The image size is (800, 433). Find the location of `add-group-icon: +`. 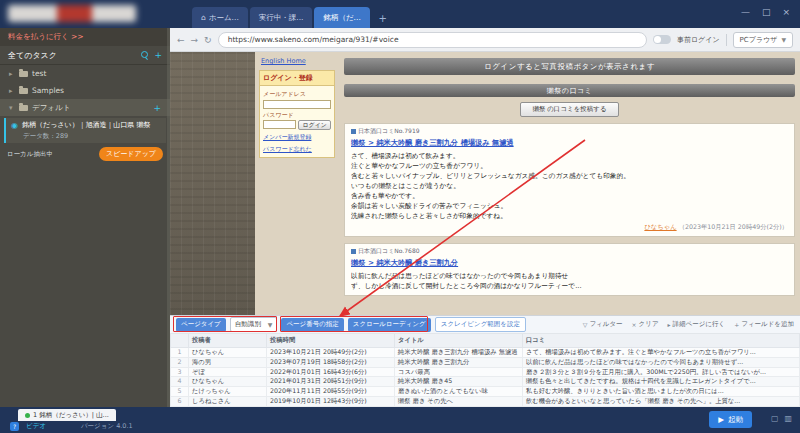

add-group-icon: + is located at coordinates (158, 55).